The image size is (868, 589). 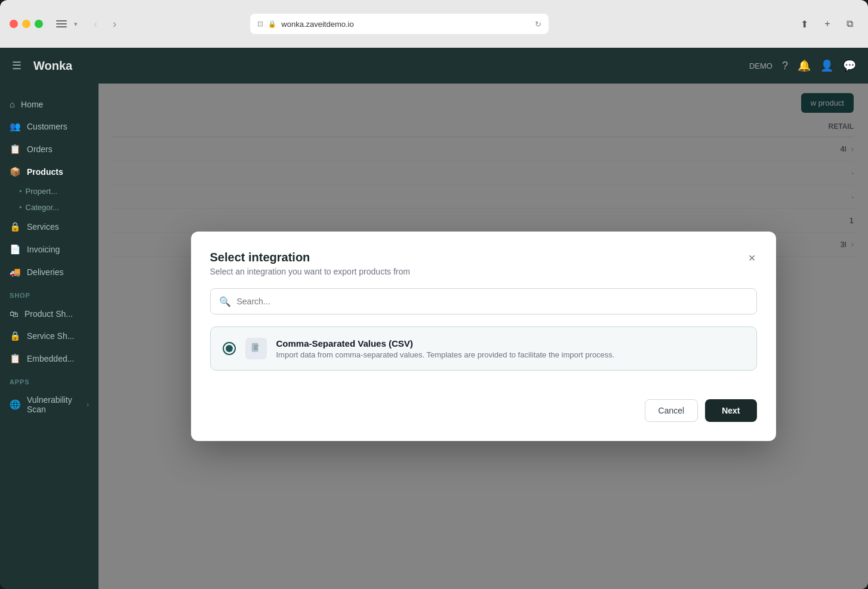 What do you see at coordinates (39, 149) in the screenshot?
I see `sidebar-item-orders-label: Orders` at bounding box center [39, 149].